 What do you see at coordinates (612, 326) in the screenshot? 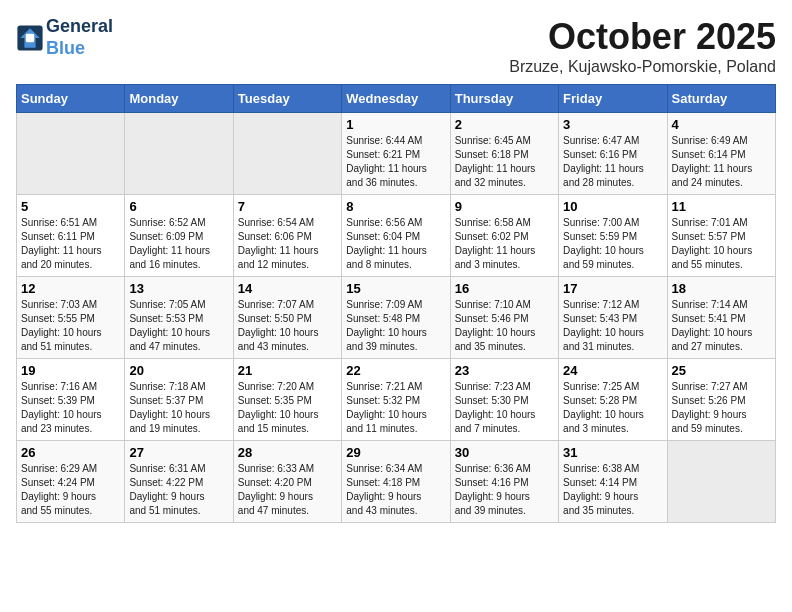
I see `day-info: Sunrise: 7:12 AM Sunset: 5:43 PM Dayligh…` at bounding box center [612, 326].